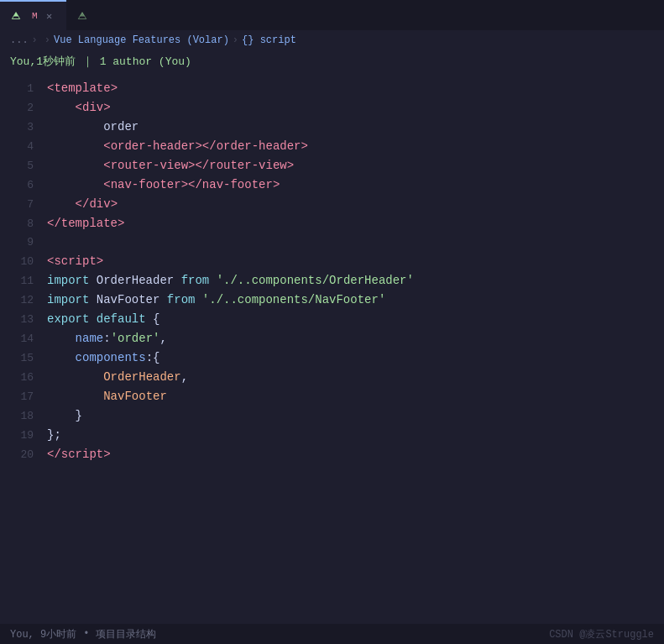 Image resolution: width=664 pixels, height=644 pixels. What do you see at coordinates (20, 243) in the screenshot?
I see `line-number: 9` at bounding box center [20, 243].